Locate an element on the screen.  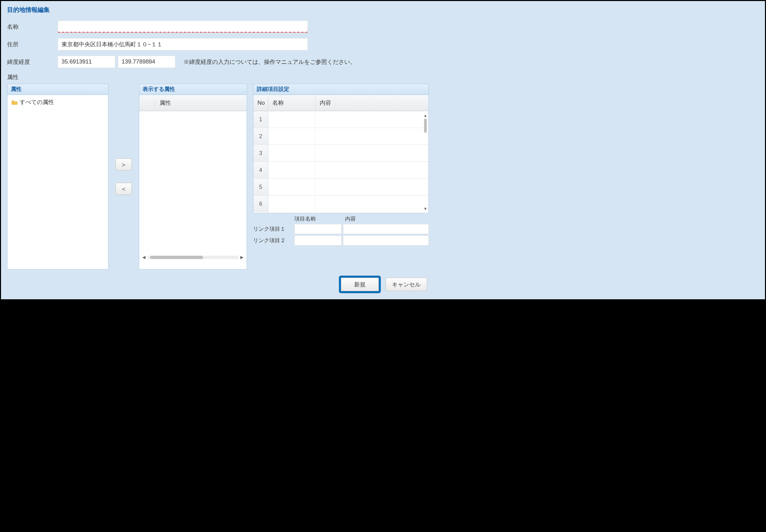
row-no: 4 is located at coordinates (261, 170).